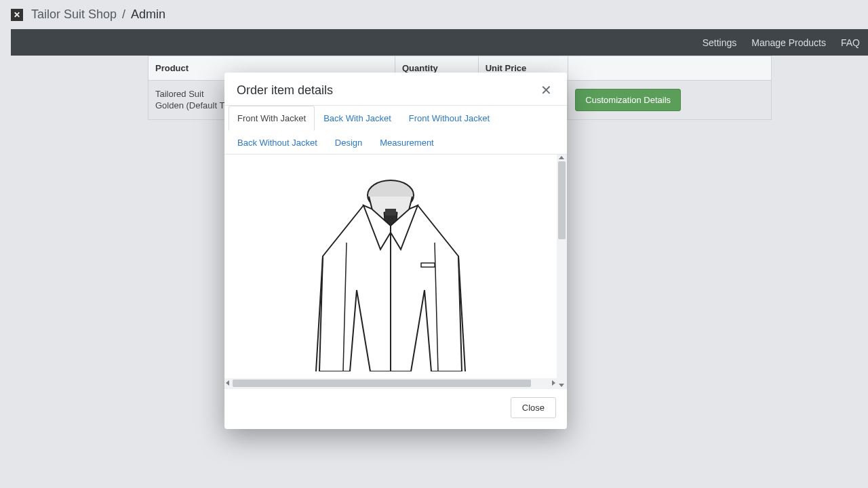 Image resolution: width=868 pixels, height=488 pixels. I want to click on tab-measurement: Measurement, so click(407, 142).